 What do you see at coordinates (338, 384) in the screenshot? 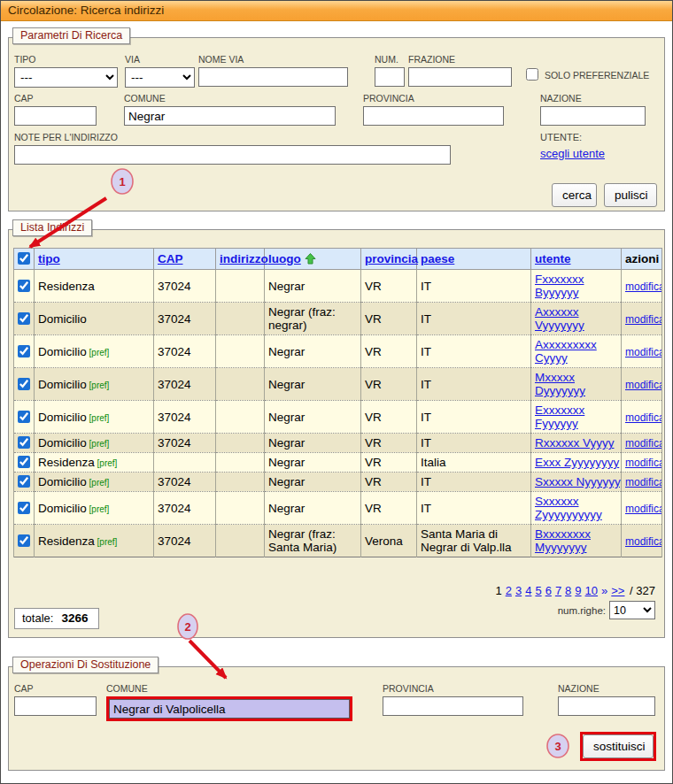
I see `table-row: Domicilio [pref]37024NegrarVRITMxxxxxDyy…` at bounding box center [338, 384].